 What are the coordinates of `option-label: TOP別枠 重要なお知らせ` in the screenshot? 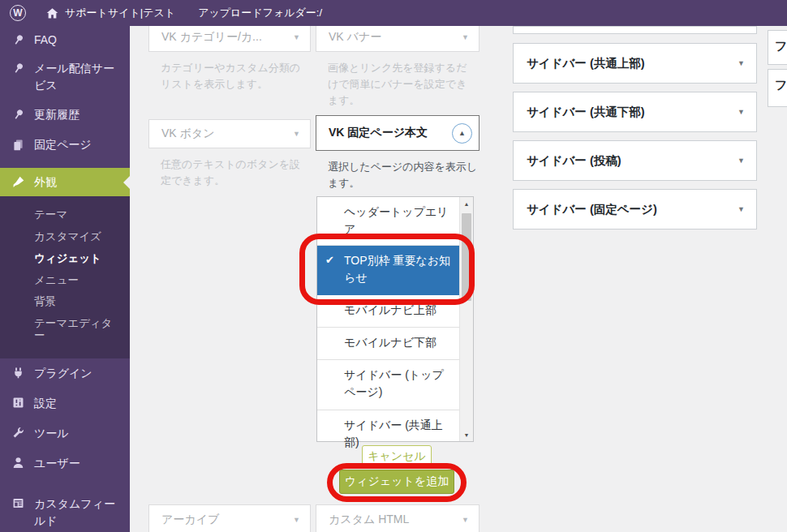 It's located at (398, 269).